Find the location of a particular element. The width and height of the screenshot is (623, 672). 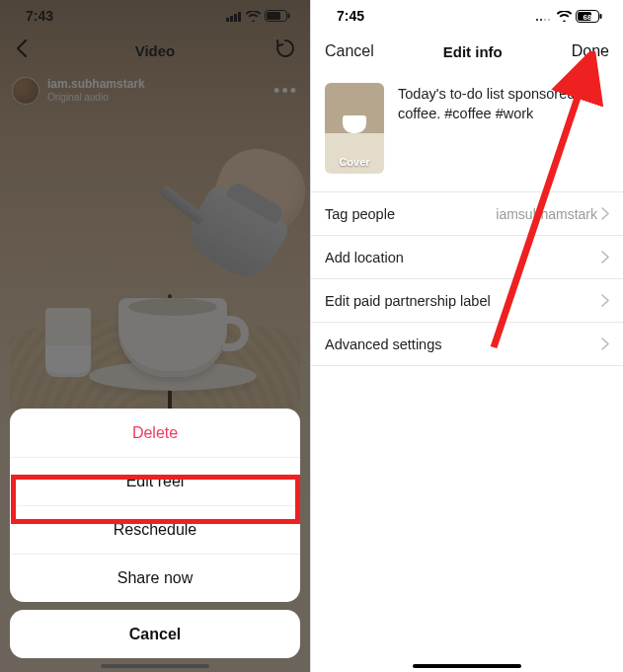

edit-nav: Cancel Edit info Done is located at coordinates (467, 51).